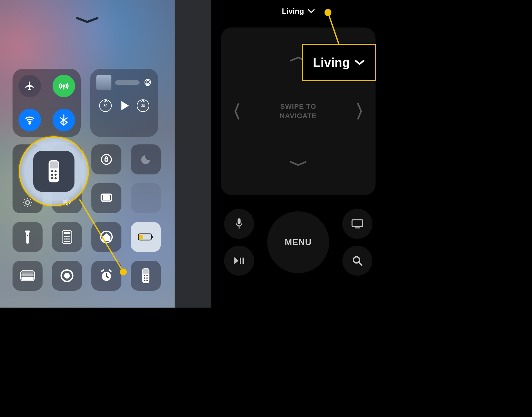 The height and width of the screenshot is (417, 532). Describe the element at coordinates (193, 154) in the screenshot. I see `panel-divider` at that location.